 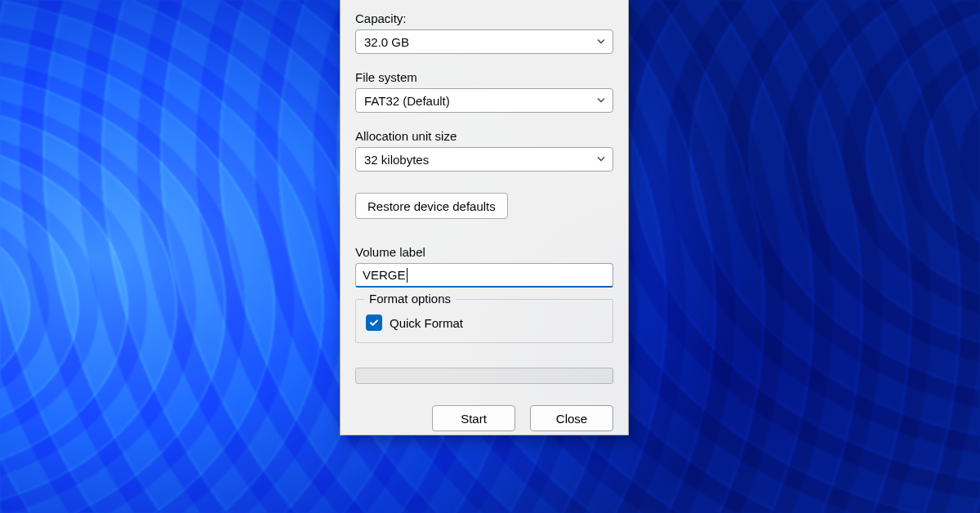 I want to click on filesystem-label: File system, so click(x=484, y=77).